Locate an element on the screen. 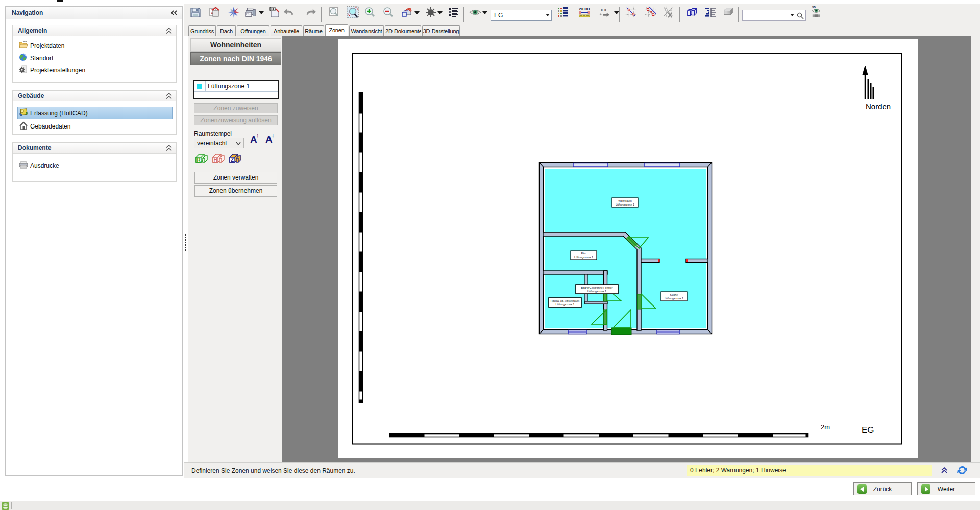  svg-text: 3D is located at coordinates (814, 7).